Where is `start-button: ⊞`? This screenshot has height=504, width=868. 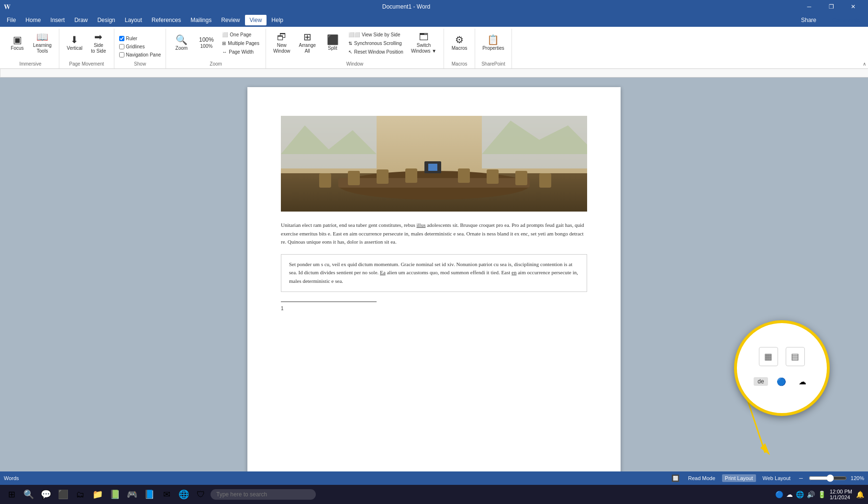 start-button: ⊞ is located at coordinates (11, 494).